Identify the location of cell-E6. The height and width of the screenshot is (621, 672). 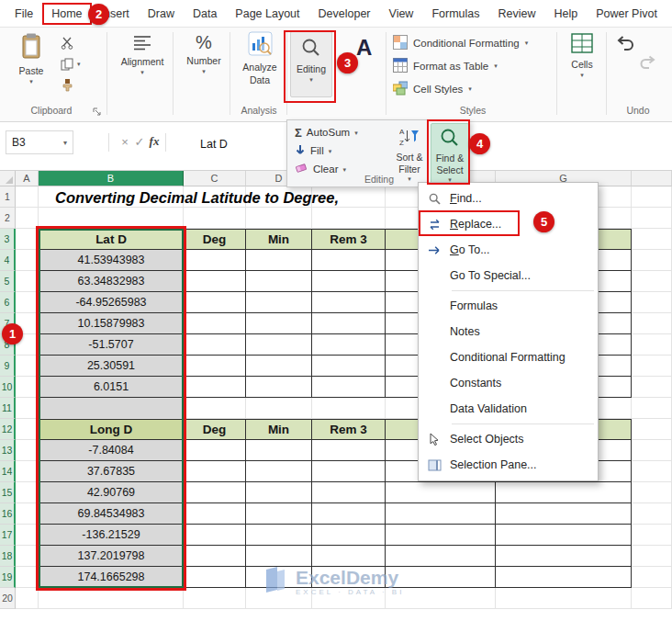
(349, 303).